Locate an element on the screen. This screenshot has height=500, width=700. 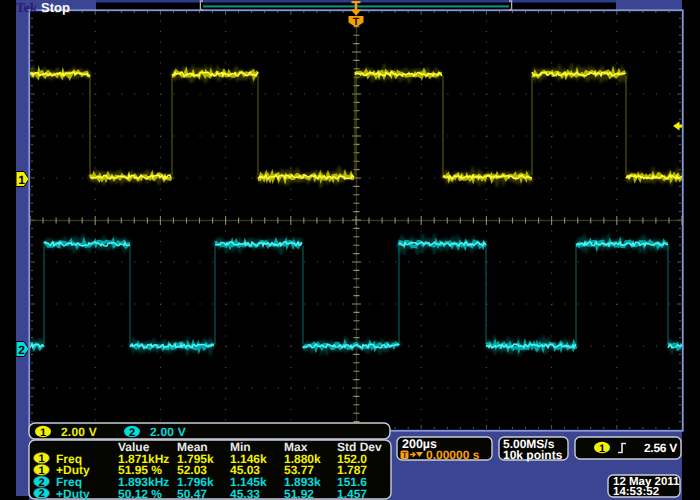
svg-text: Tek is located at coordinates (27, 8).